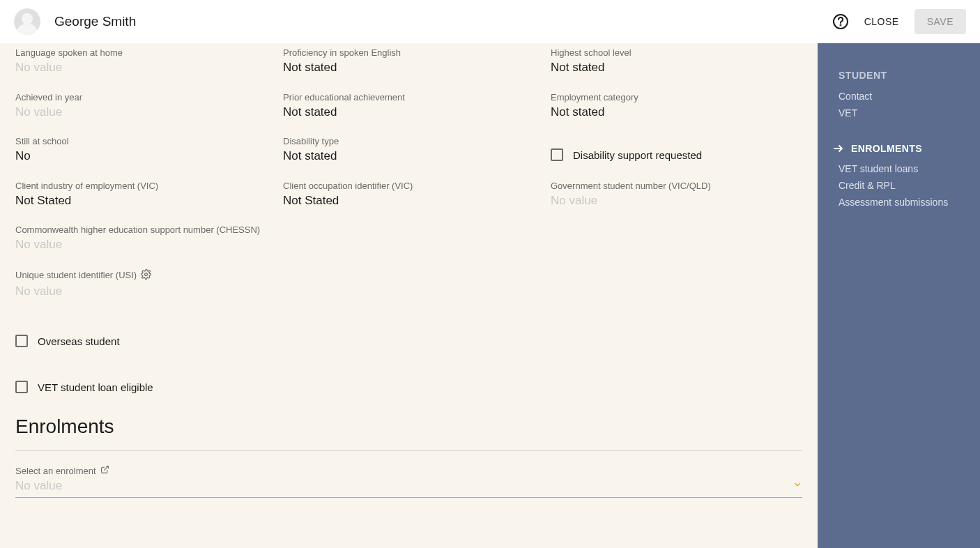  Describe the element at coordinates (408, 230) in the screenshot. I see `field-label: Commonwealth higher education support nu…` at that location.